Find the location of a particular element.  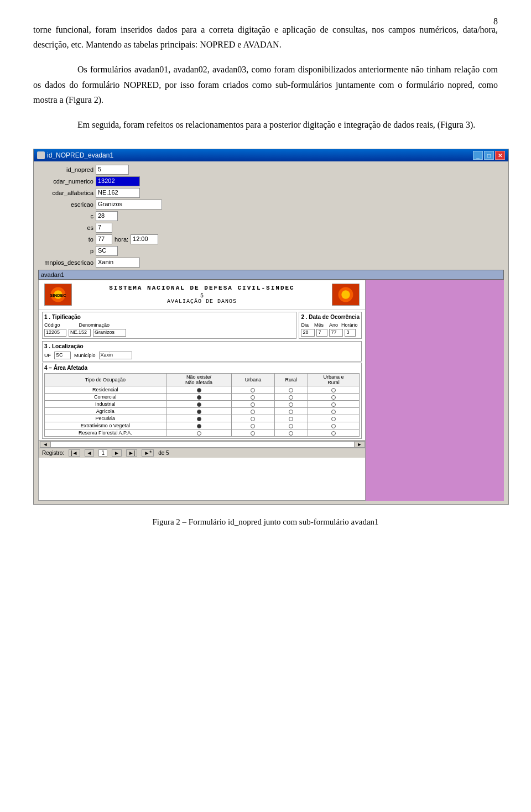

section-4-title: 4 – Área Afetada is located at coordinates (202, 368).